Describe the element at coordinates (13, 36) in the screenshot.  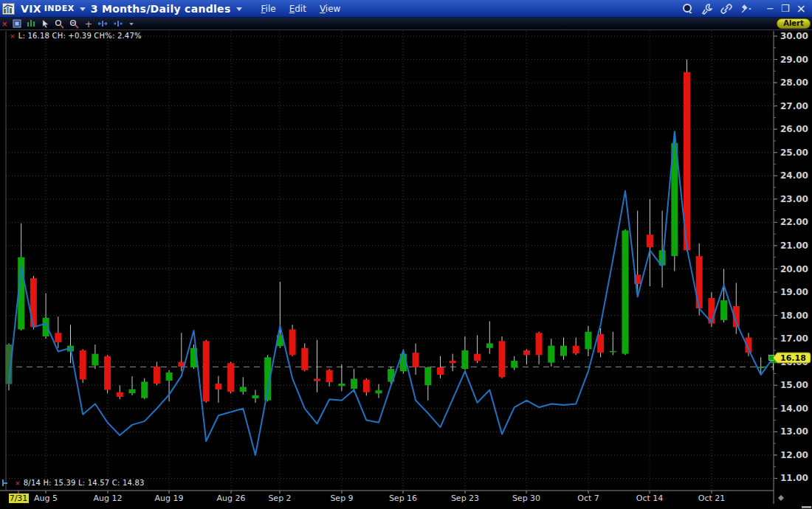
I see `remove-study-icon: ×` at that location.